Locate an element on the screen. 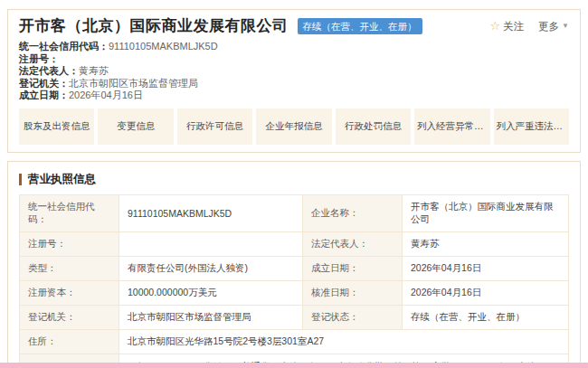 The image size is (588, 368). title-row: 开市客（北京）国际商业发展有限公司 存续（在营、开业、在册） ☆ 关注 更多 ▼ is located at coordinates (294, 26).